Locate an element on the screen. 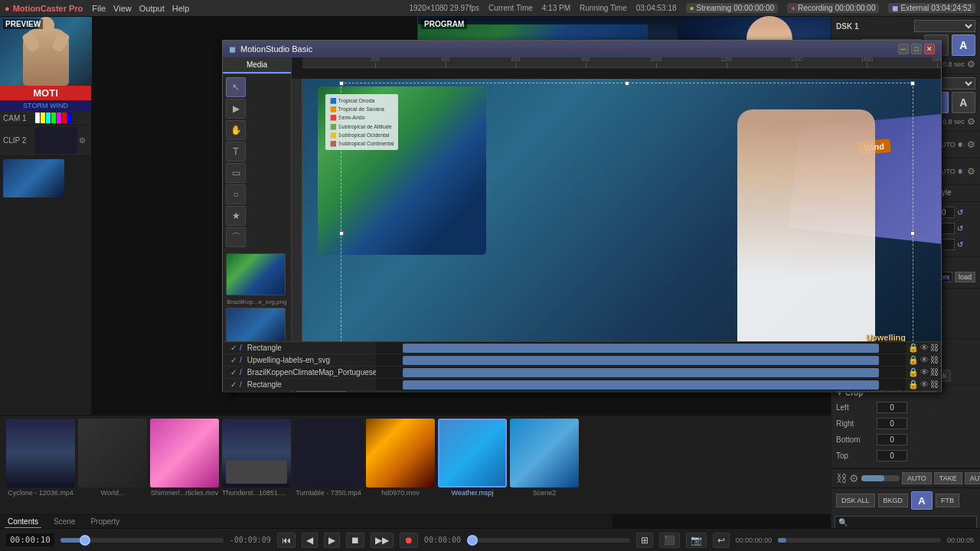  secondary-progress-handle is located at coordinates (472, 540).